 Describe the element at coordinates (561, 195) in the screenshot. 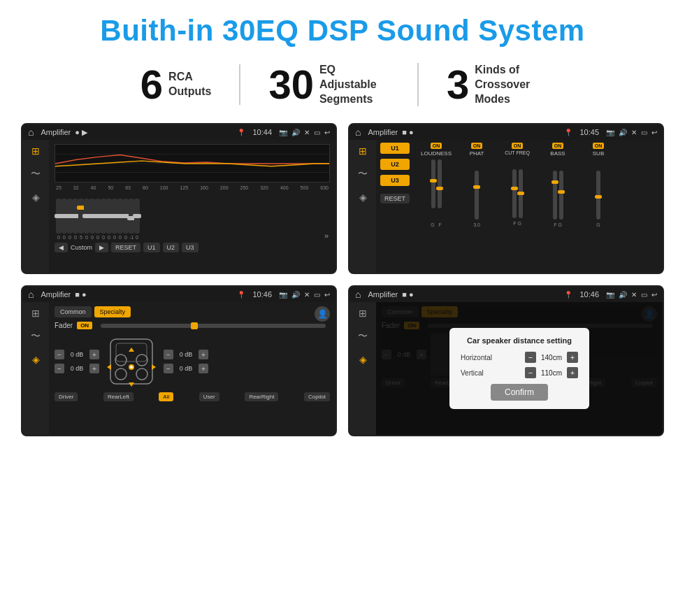

I see `bass-slider2` at that location.